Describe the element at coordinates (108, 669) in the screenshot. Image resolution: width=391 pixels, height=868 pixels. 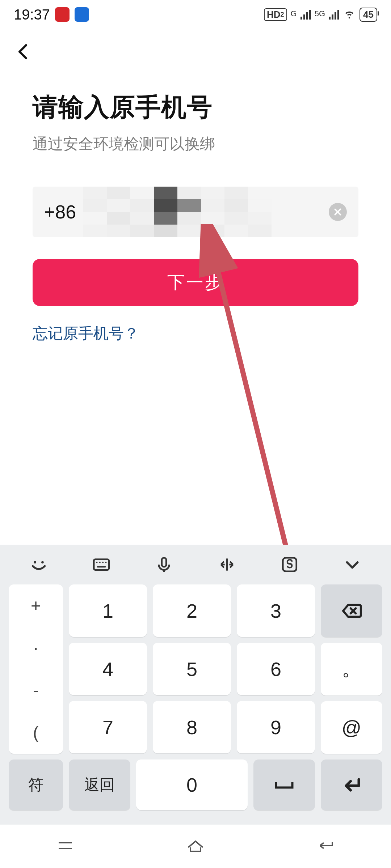
I see `key-4: 4` at that location.